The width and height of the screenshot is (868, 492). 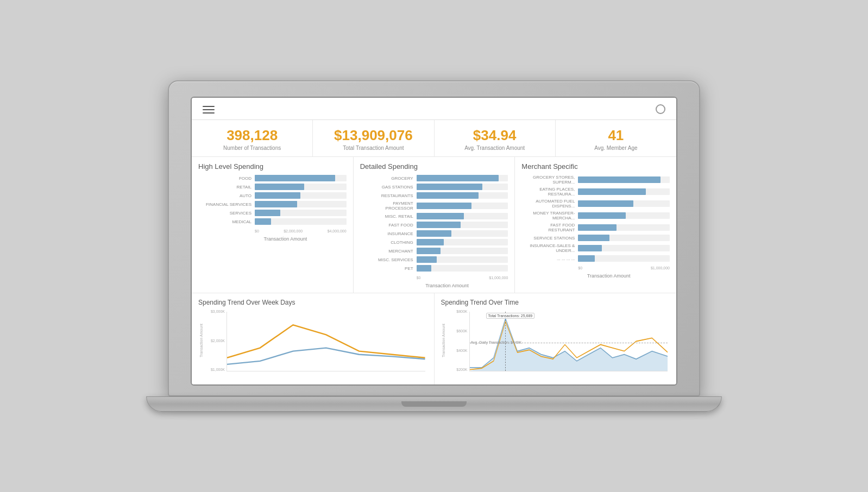 I want to click on weekday-y-label-1: $2,000K, so click(x=218, y=341).